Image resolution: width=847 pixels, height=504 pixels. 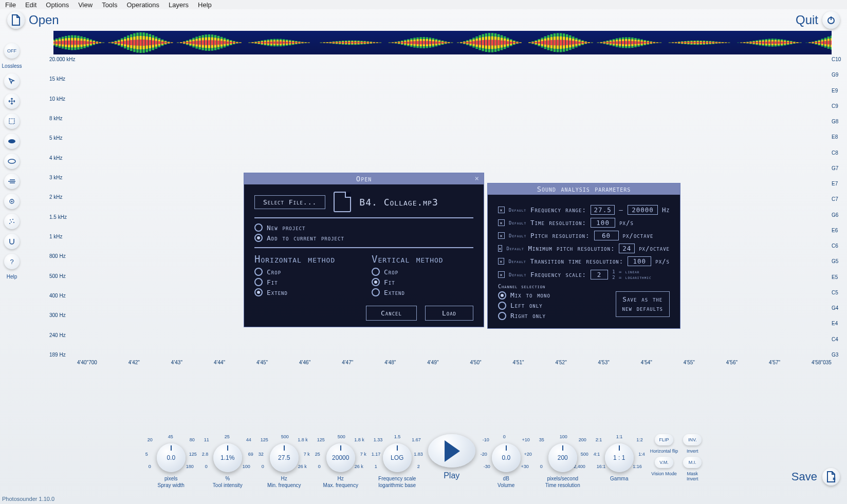 I want to click on inv-controls: INV.InvertM.I.MaskInvert, so click(x=692, y=458).